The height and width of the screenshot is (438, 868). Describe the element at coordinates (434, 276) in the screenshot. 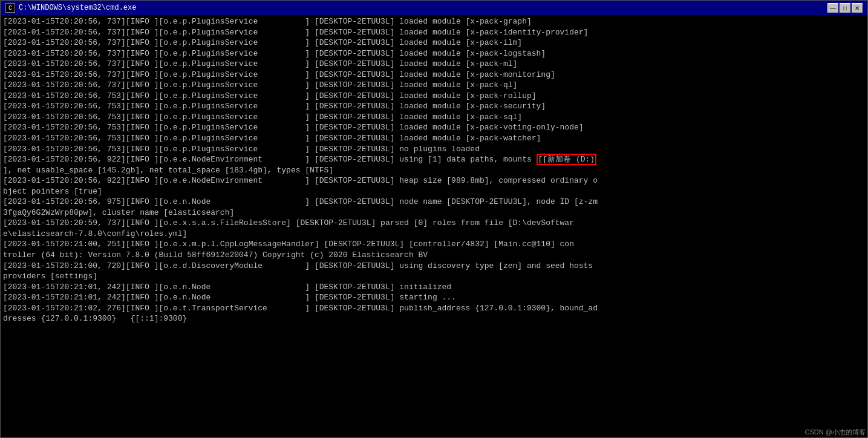

I see `log-line: providers [settings]` at that location.